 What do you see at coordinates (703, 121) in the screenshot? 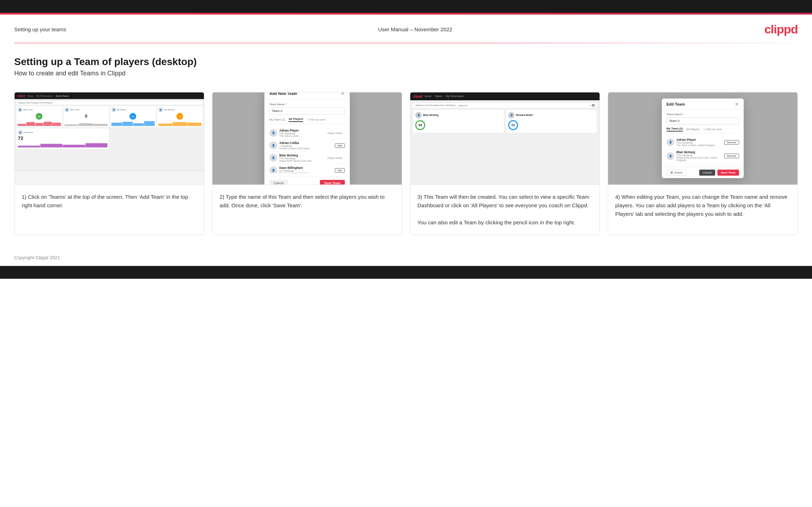
I see `edit-team-name-input` at bounding box center [703, 121].